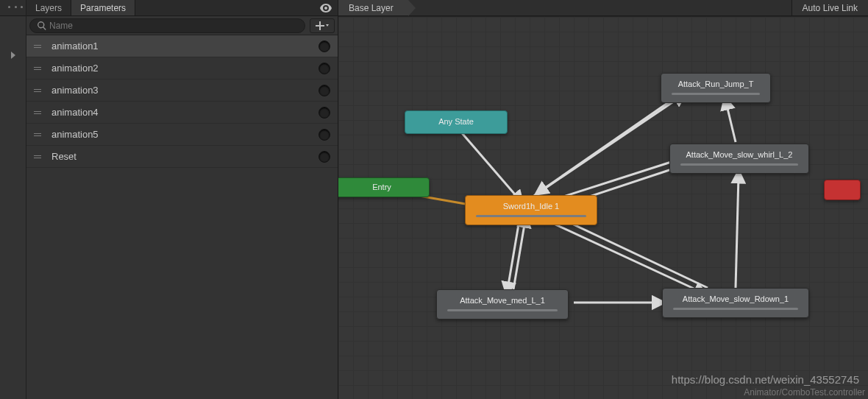 The width and height of the screenshot is (868, 399). I want to click on param-name: animation5, so click(185, 134).